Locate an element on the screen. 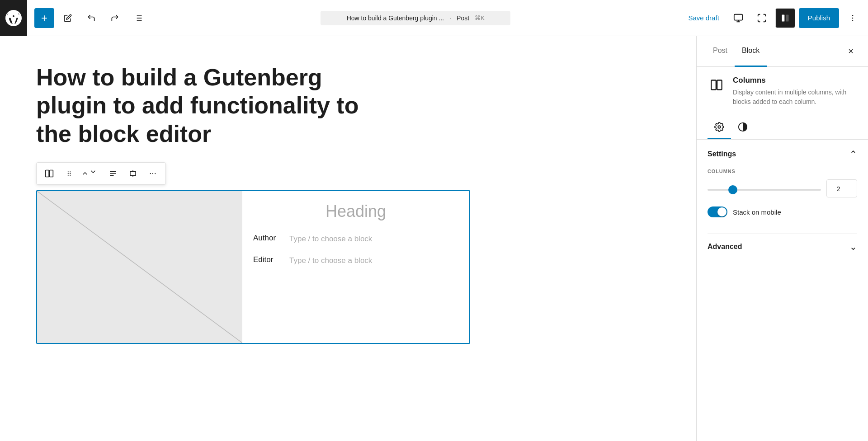 This screenshot has height=441, width=868. editor-label: Editor is located at coordinates (267, 260).